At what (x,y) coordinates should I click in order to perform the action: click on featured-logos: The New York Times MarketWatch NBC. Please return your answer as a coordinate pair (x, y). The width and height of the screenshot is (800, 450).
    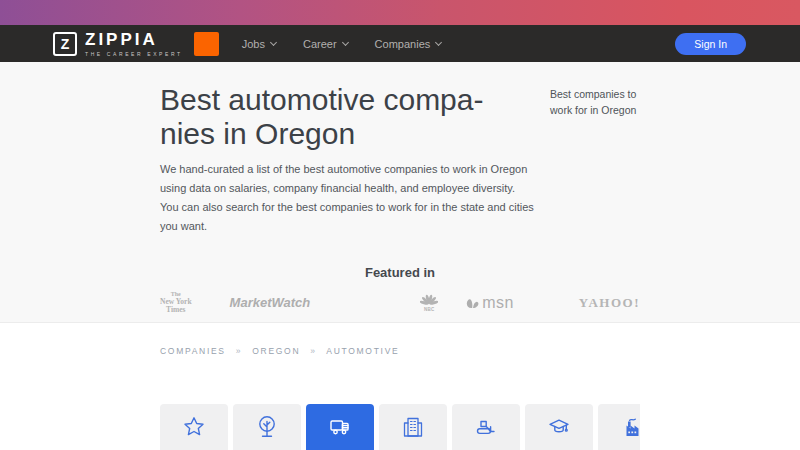
    Looking at the image, I should click on (400, 302).